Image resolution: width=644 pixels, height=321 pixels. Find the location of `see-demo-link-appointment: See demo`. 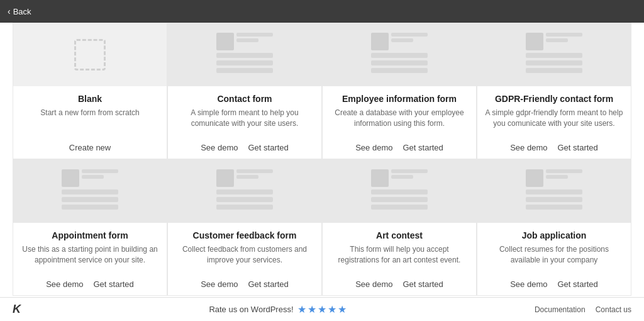

see-demo-link-appointment: See demo is located at coordinates (64, 284).